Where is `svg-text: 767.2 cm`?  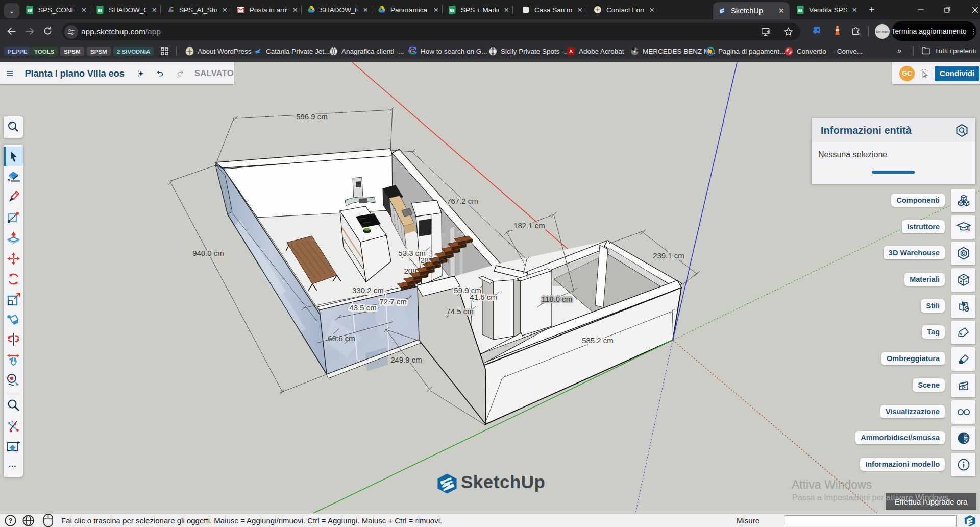 svg-text: 767.2 cm is located at coordinates (462, 201).